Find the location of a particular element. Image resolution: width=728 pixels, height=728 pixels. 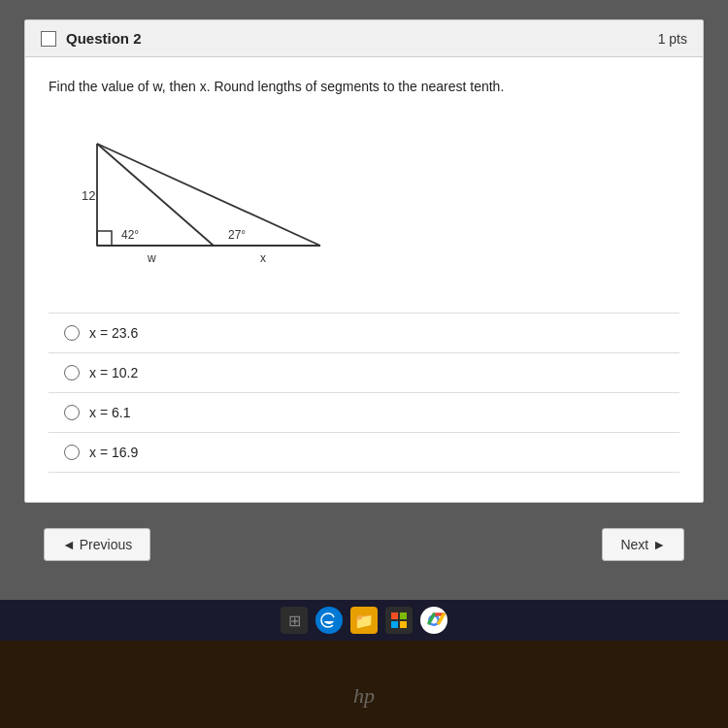

taskbar-windows-icon: ⊞ is located at coordinates (294, 620).